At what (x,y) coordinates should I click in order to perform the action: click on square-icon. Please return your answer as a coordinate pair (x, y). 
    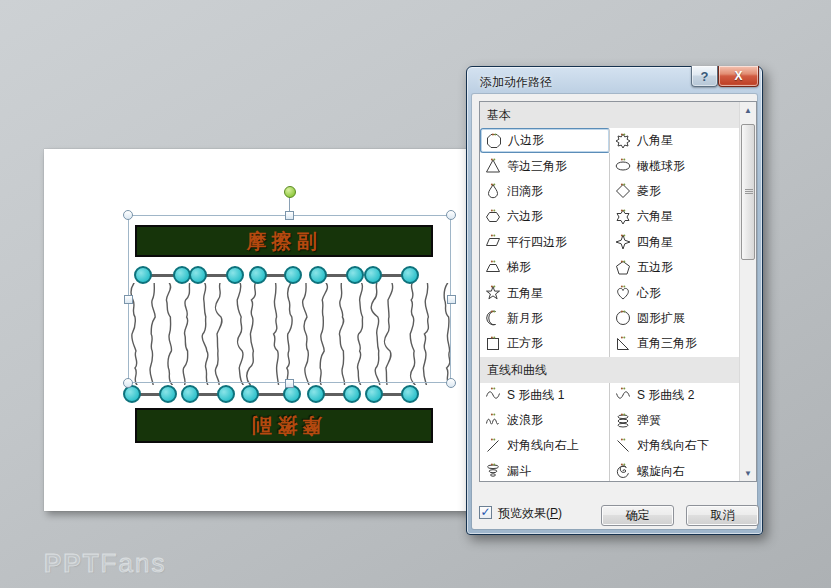
    Looking at the image, I should click on (493, 344).